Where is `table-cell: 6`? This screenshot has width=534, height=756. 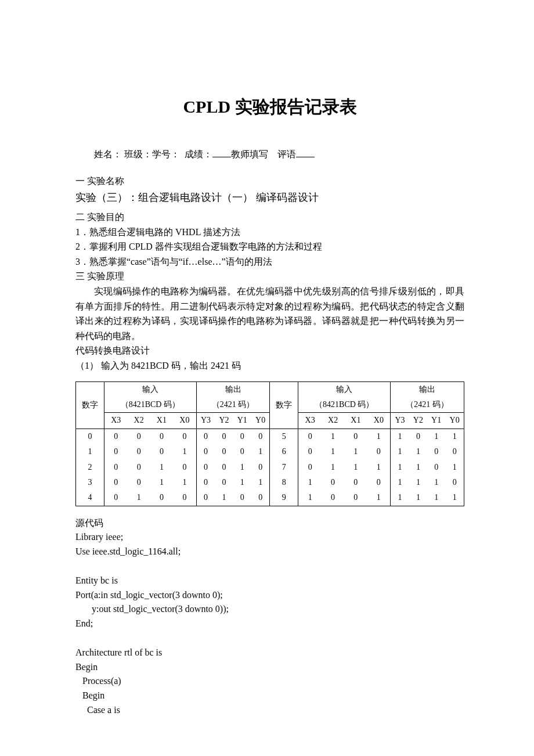
table-cell: 6 is located at coordinates (284, 452).